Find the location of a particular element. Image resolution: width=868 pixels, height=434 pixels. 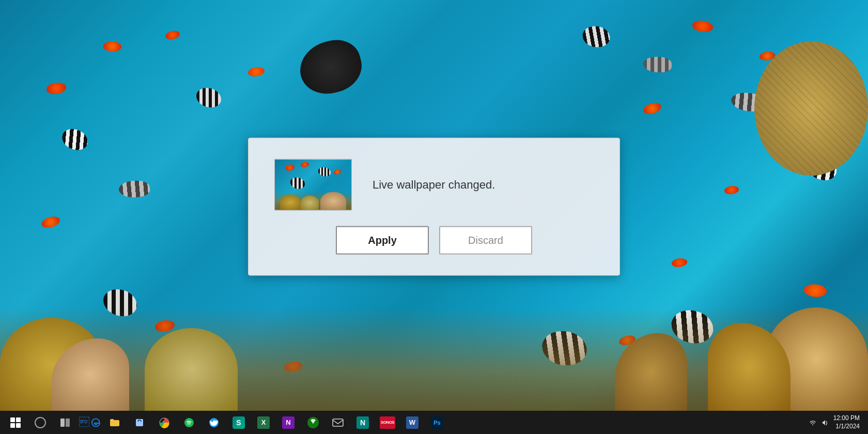

sway-button: S is located at coordinates (239, 423).